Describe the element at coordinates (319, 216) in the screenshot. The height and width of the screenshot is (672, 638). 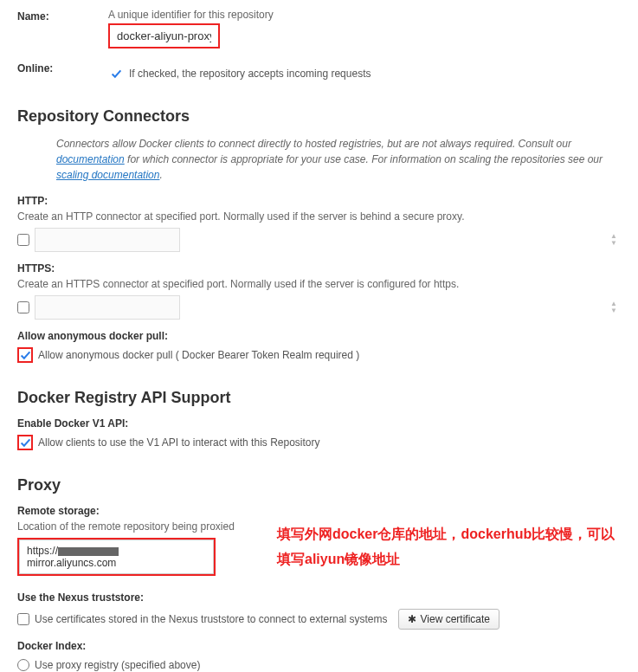
I see `http-hint: Create an HTTP connector at specified po…` at that location.